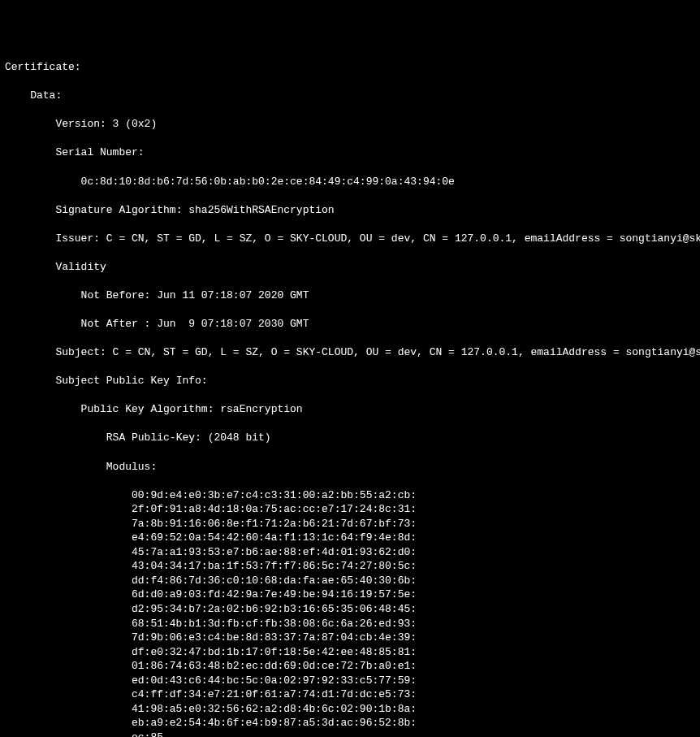  I want to click on certificate-label: Certificate:, so click(350, 67).